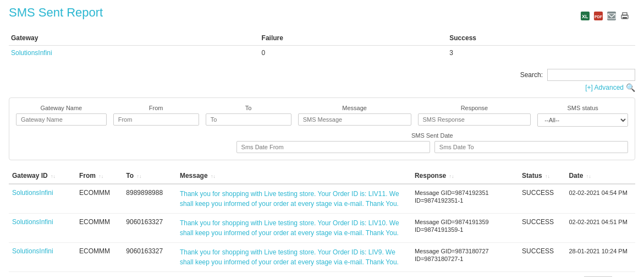 This screenshot has width=644, height=277. What do you see at coordinates (591, 75) in the screenshot?
I see `search-input` at bounding box center [591, 75].